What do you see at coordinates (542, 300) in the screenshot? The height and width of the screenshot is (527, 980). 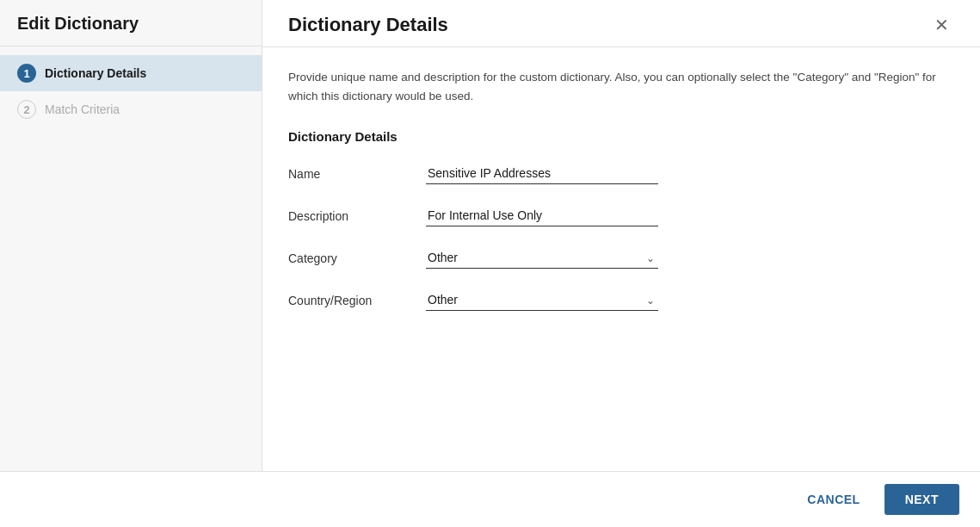 I see `region-select: Other US EU APAC Global` at bounding box center [542, 300].